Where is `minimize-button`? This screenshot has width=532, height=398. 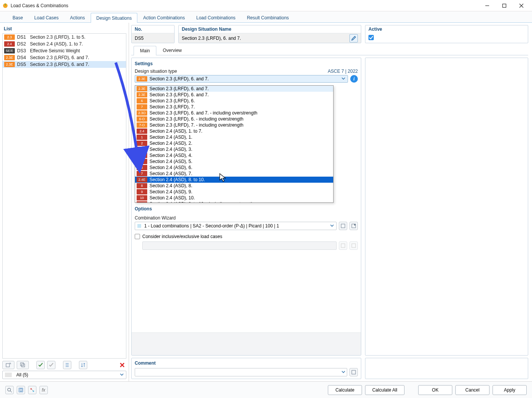 minimize-button is located at coordinates (487, 6).